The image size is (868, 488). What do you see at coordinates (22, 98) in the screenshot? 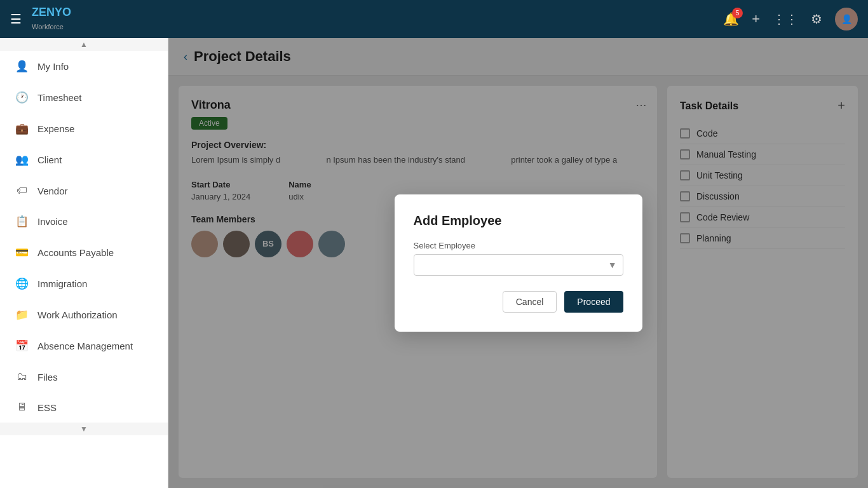
I see `timesheet-icon: 🕐` at bounding box center [22, 98].